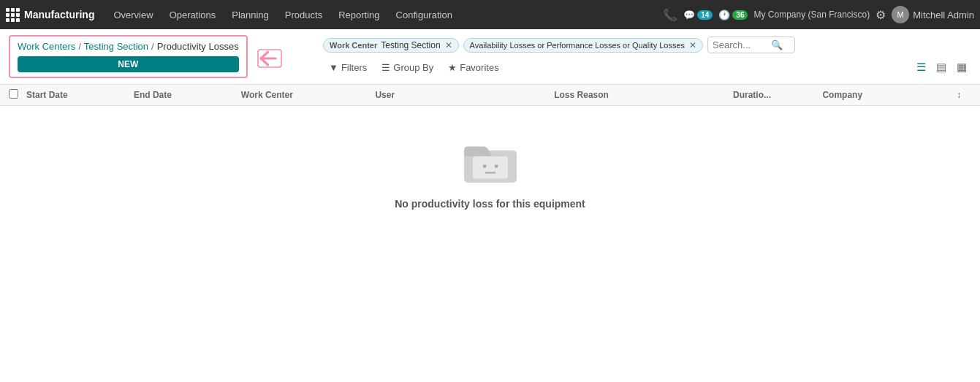  What do you see at coordinates (583, 45) in the screenshot?
I see `loss-filter: Availability Losses or Performance Losse…` at bounding box center [583, 45].